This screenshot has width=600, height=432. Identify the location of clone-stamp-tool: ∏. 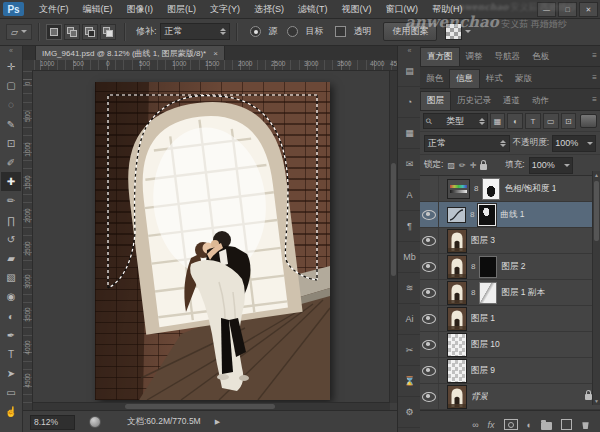
(11, 220).